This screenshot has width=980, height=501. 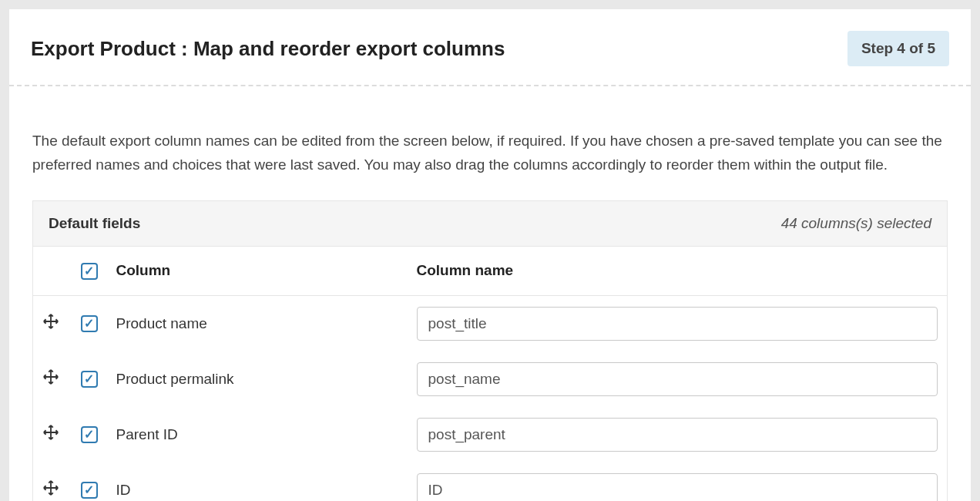 What do you see at coordinates (490, 435) in the screenshot?
I see `table-row: Parent ID` at bounding box center [490, 435].